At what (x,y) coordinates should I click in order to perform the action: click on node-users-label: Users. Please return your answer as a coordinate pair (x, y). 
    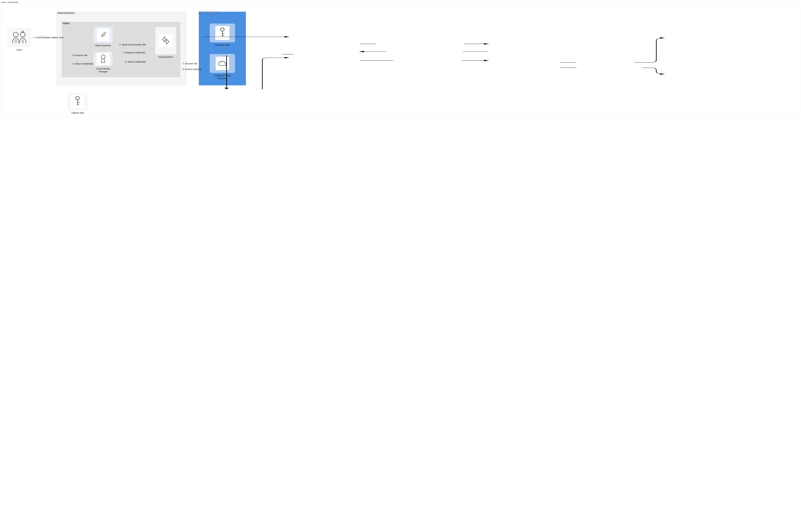
    Looking at the image, I should click on (19, 50).